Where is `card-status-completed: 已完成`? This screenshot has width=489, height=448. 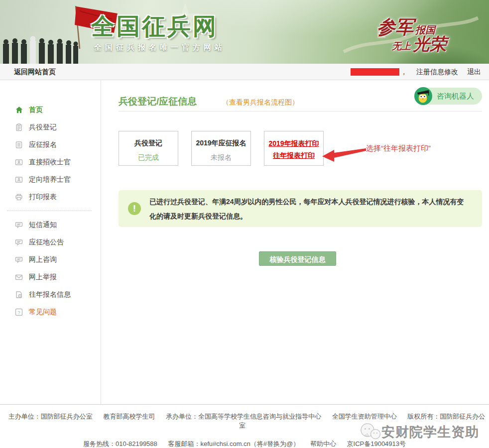
card-status-completed: 已完成 is located at coordinates (148, 158).